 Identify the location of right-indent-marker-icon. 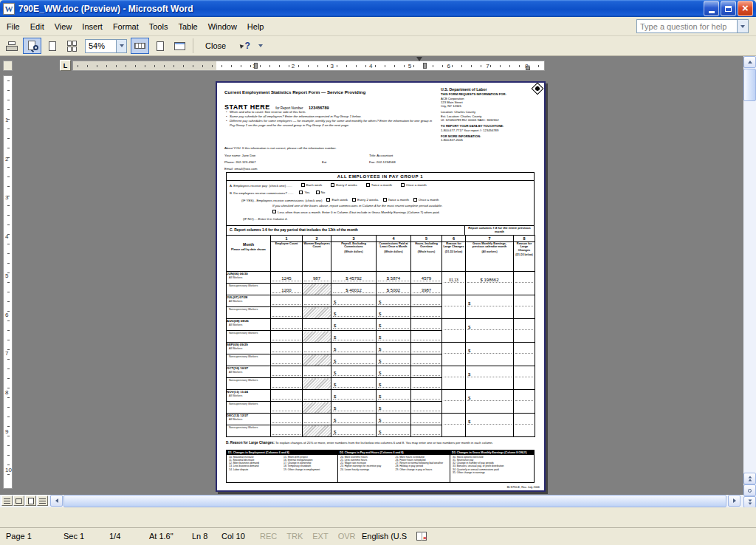
(528, 68).